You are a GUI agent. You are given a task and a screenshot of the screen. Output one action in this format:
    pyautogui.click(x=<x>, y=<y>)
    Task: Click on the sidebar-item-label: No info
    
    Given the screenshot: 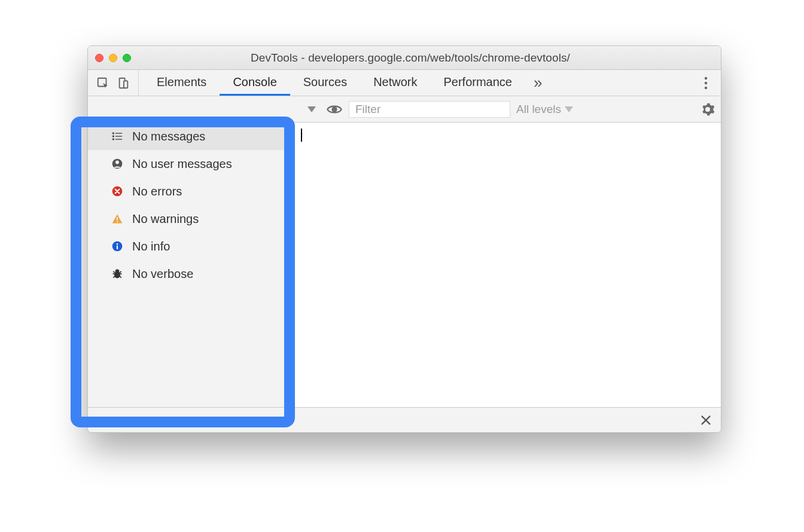 What is the action you would take?
    pyautogui.click(x=151, y=246)
    